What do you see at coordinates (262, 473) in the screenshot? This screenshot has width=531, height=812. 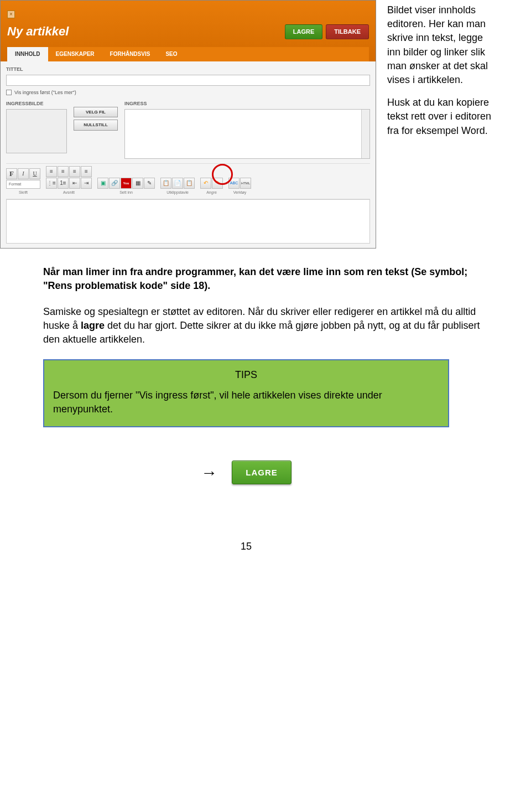 I see `lagre-button: LAGRE` at bounding box center [262, 473].